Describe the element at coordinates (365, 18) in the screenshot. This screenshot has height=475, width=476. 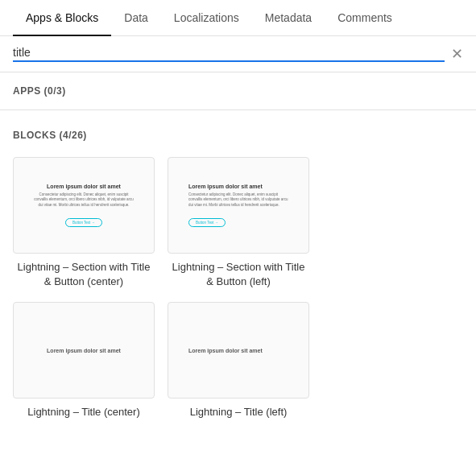
I see `tab-comments: Comments` at that location.